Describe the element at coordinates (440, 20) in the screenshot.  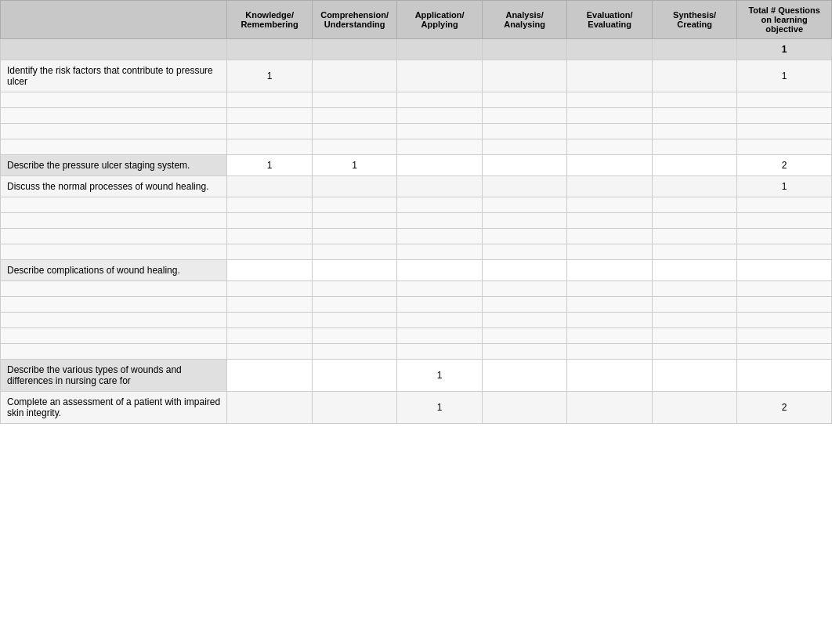
I see `header-application: Application/ Applying` at that location.